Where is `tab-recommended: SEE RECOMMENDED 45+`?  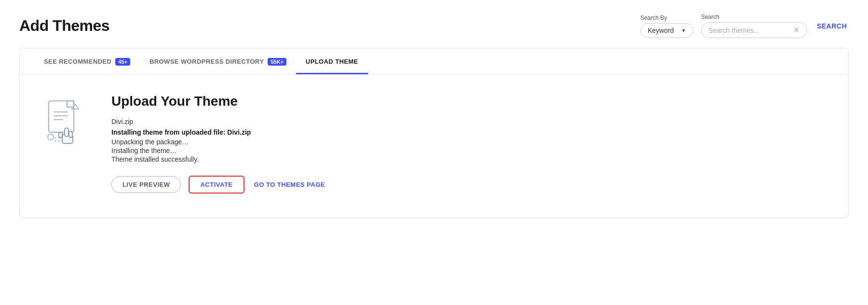
tab-recommended: SEE RECOMMENDED 45+ is located at coordinates (87, 62).